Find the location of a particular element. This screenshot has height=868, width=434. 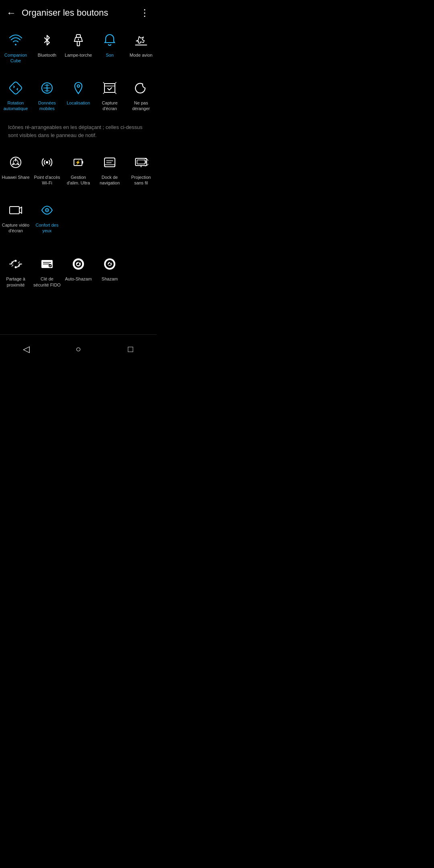

fourth-grid: Capture vidéo d'écran Confort des yeux is located at coordinates (78, 216).